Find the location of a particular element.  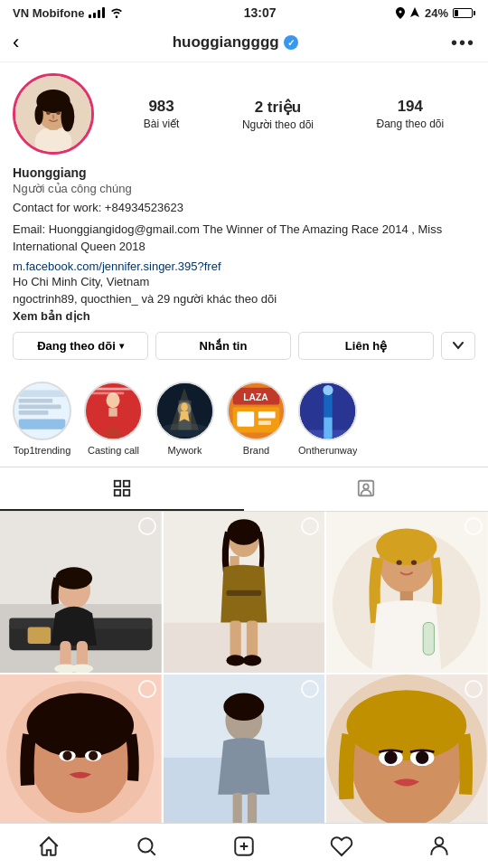

chevron-down-icon: ▾ is located at coordinates (121, 345).